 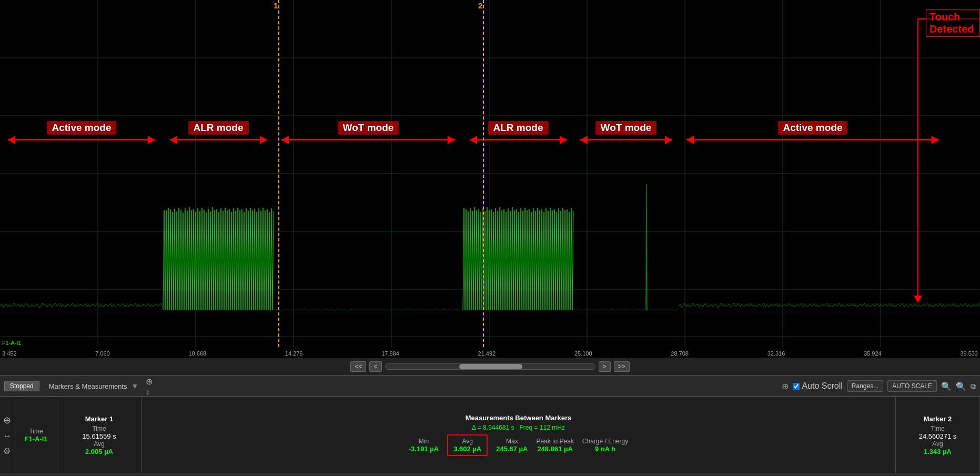 I want to click on auto-scroll-label: Auto Scroll, so click(x=817, y=386).